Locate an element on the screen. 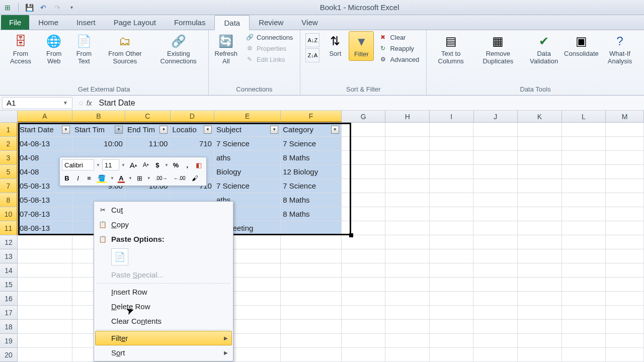  row-header-10: 10 is located at coordinates (9, 214).